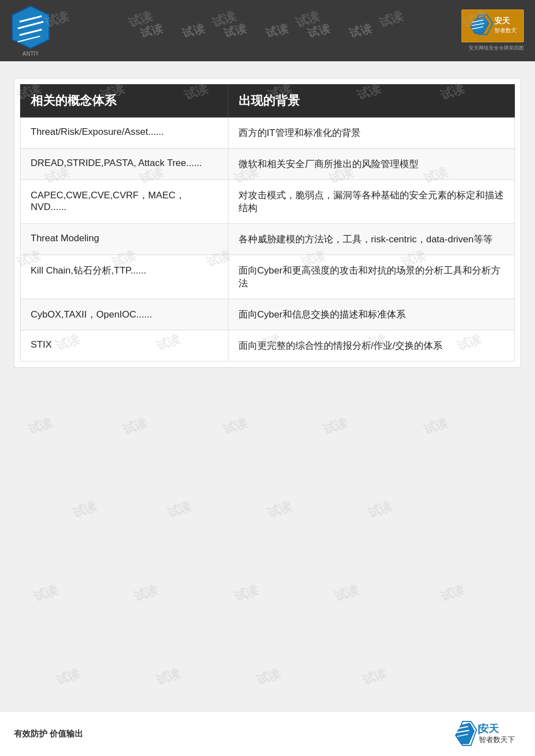 The image size is (535, 756). I want to click on header-watermark-3: 试读, so click(235, 31).